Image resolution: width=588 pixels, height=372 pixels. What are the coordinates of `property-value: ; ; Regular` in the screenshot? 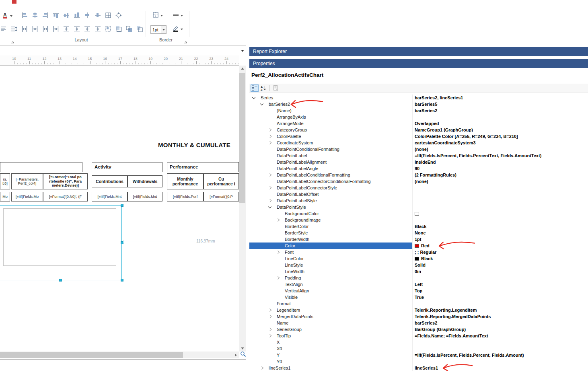 It's located at (500, 252).